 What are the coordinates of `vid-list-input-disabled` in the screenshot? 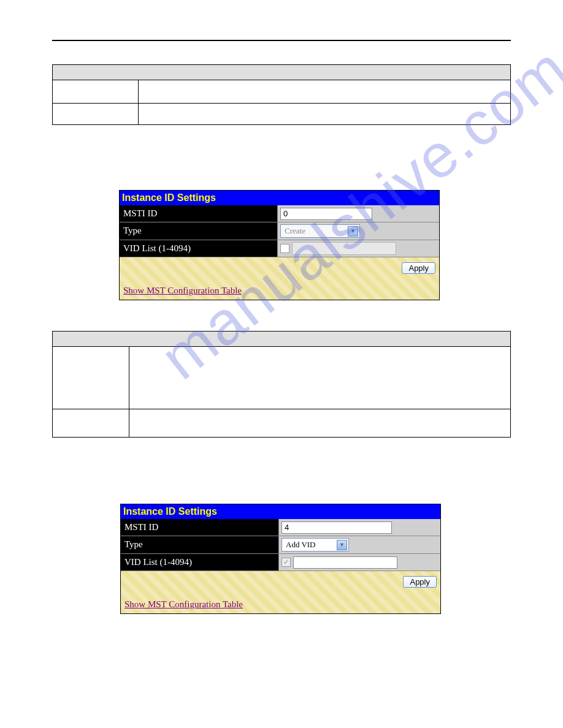 It's located at (344, 249).